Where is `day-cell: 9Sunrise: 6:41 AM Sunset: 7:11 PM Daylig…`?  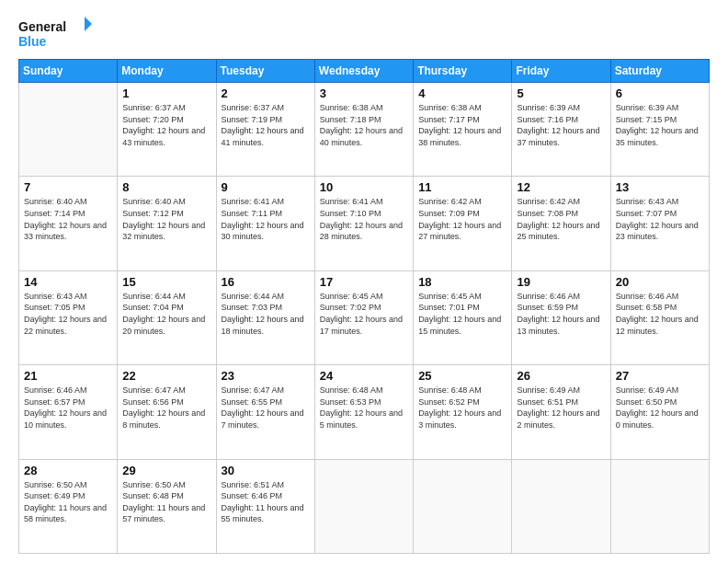 day-cell: 9Sunrise: 6:41 AM Sunset: 7:11 PM Daylig… is located at coordinates (265, 224).